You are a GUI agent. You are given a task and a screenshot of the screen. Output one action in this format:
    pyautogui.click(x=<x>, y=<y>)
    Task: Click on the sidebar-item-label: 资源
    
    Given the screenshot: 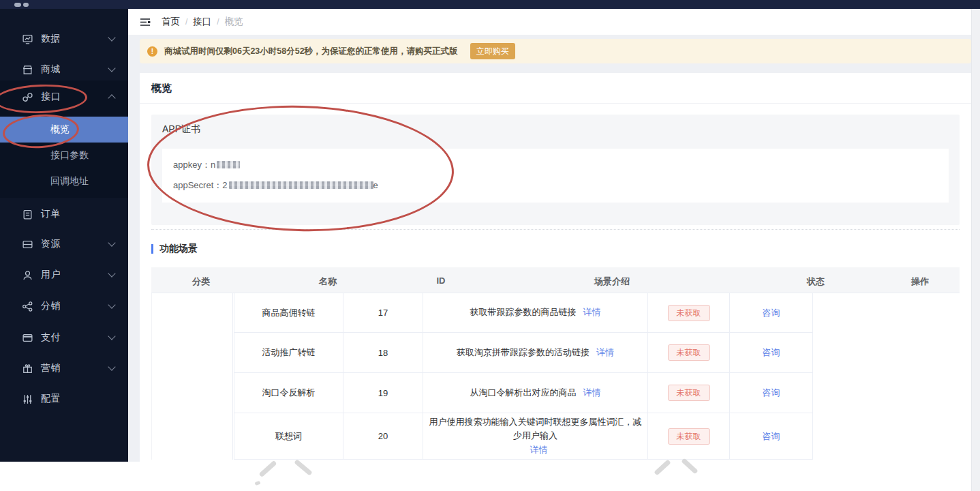 What is the action you would take?
    pyautogui.click(x=50, y=244)
    